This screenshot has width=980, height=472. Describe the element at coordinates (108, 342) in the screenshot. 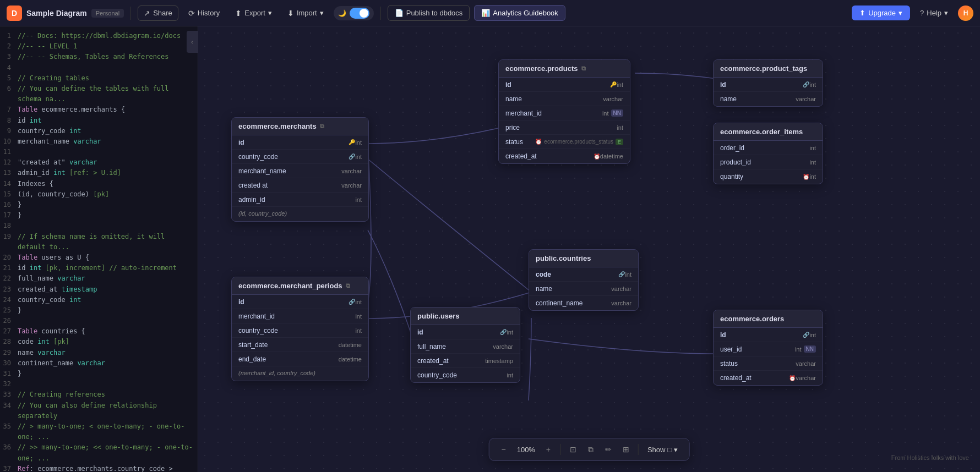

I see `line-content: code int [pk]` at that location.